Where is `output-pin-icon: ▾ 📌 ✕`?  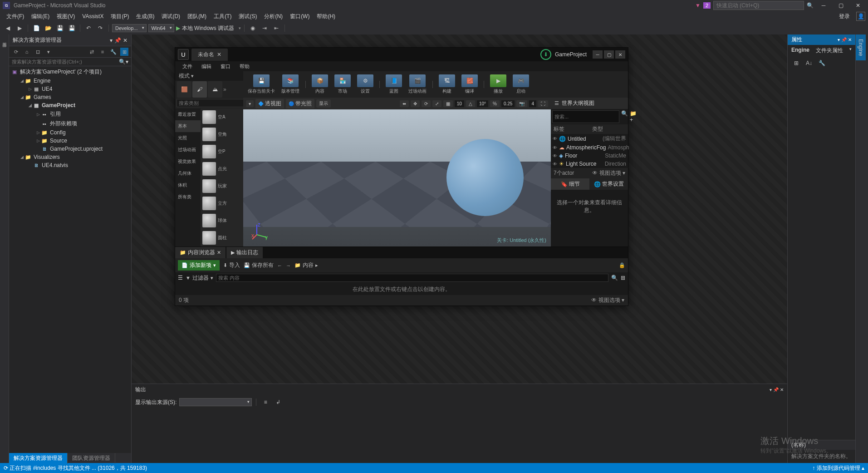 output-pin-icon: ▾ 📌 ✕ is located at coordinates (777, 389).